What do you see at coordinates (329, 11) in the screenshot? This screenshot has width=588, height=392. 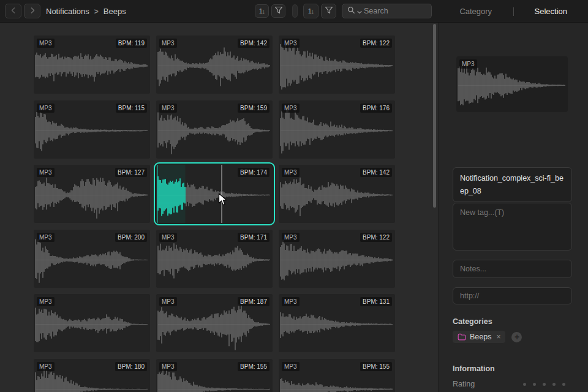 I see `funnel-icon` at bounding box center [329, 11].